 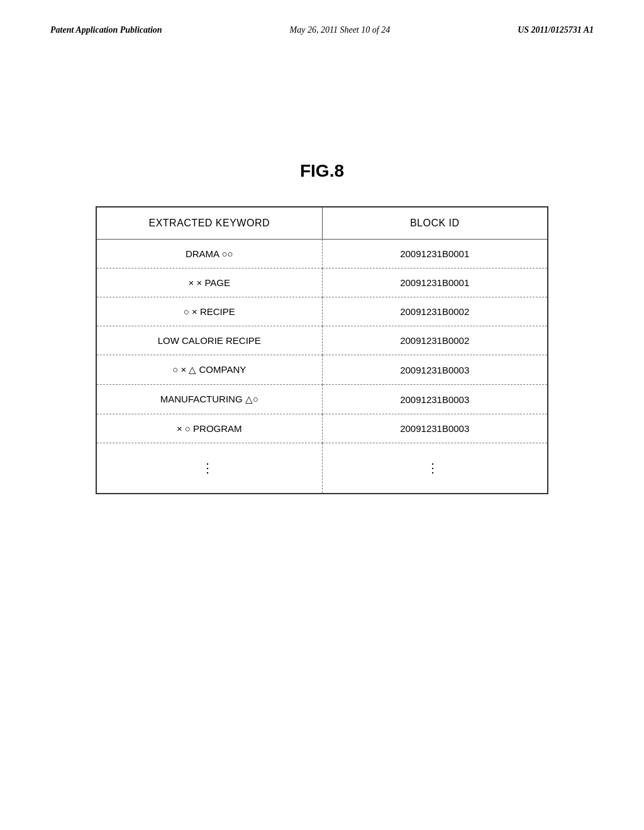 What do you see at coordinates (209, 370) in the screenshot?
I see `cell-keyword: ○ × △ COMPANY` at bounding box center [209, 370].